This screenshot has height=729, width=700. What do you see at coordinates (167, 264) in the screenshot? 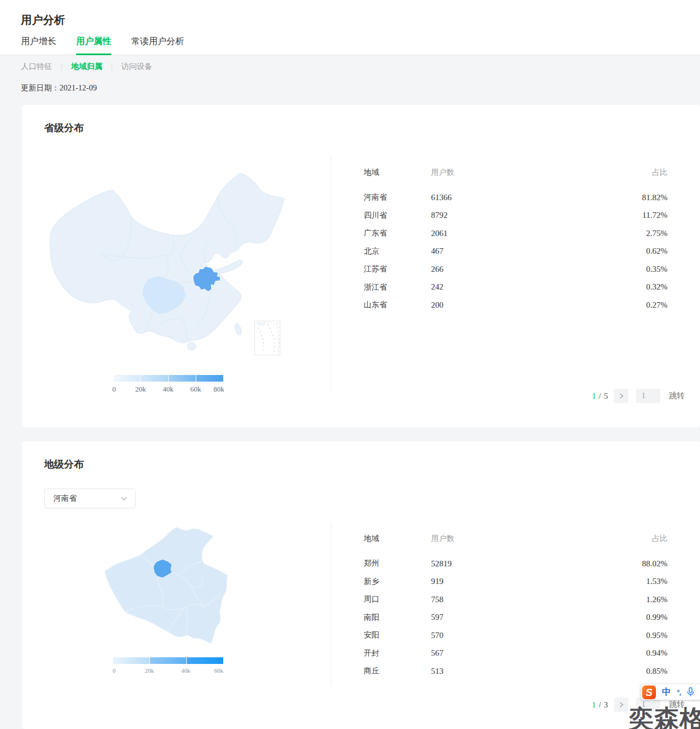
I see `china-map` at bounding box center [167, 264].